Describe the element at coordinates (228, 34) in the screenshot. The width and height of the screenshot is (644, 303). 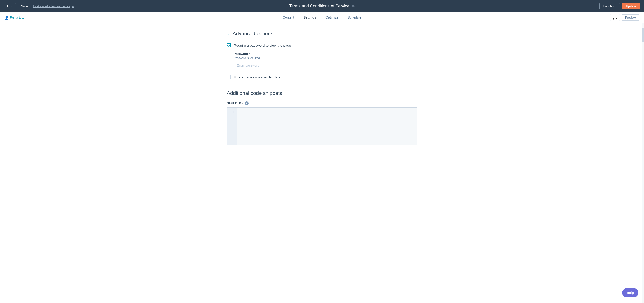
I see `chevron-down-icon: ⌄` at that location.